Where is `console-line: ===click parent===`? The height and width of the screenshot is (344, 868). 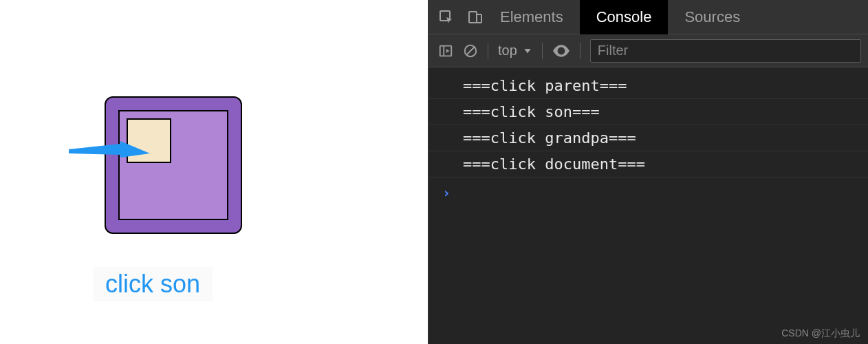 console-line: ===click parent=== is located at coordinates (648, 86).